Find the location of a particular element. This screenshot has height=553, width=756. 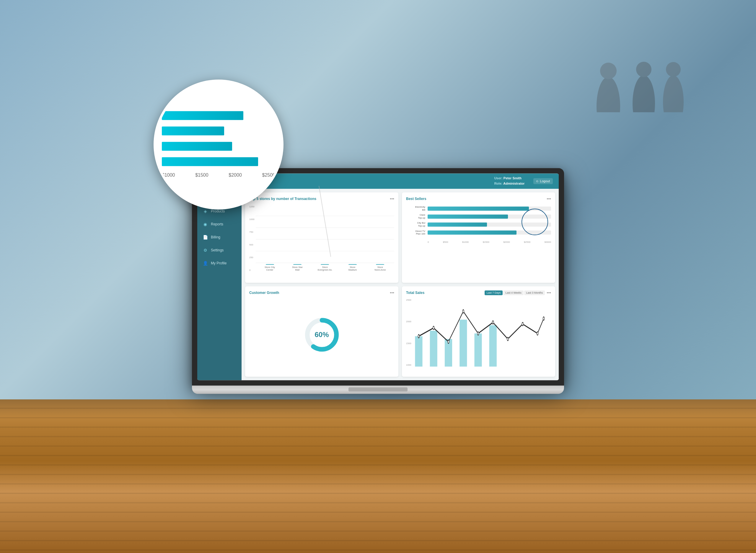

card-top5-stores: Top 5 stores by number of Transactions •… is located at coordinates (322, 238).